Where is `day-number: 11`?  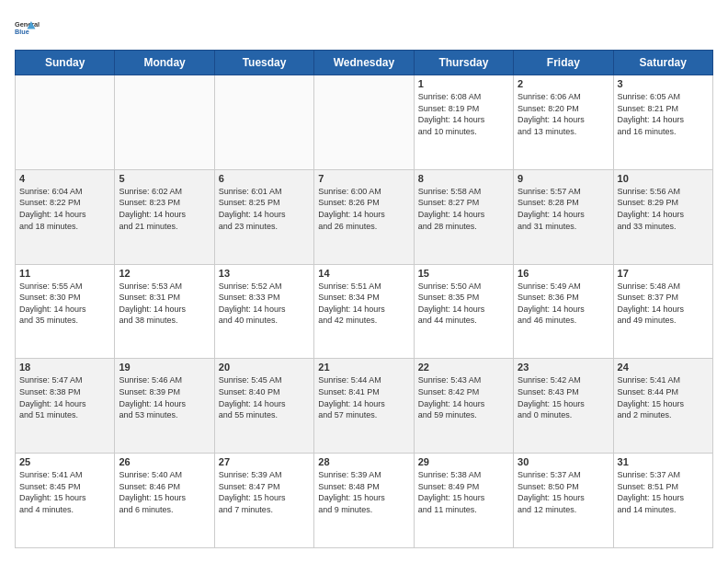
day-number: 11 is located at coordinates (64, 273).